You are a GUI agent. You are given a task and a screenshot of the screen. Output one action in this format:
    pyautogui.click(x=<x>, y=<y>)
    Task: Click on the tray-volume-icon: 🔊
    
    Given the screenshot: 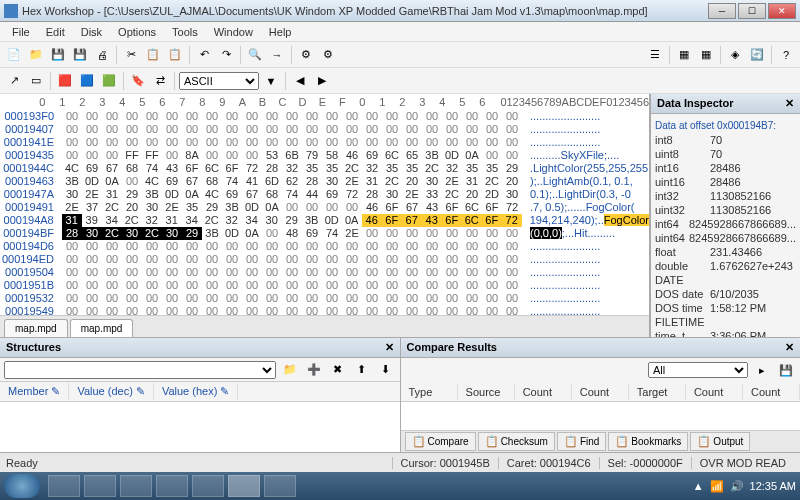 What is the action you would take?
    pyautogui.click(x=737, y=486)
    